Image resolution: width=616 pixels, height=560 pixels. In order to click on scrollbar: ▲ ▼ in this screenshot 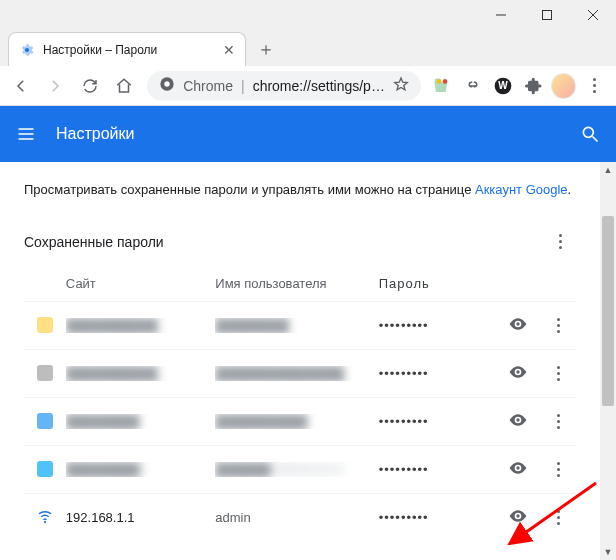, I will do `click(608, 361)`.